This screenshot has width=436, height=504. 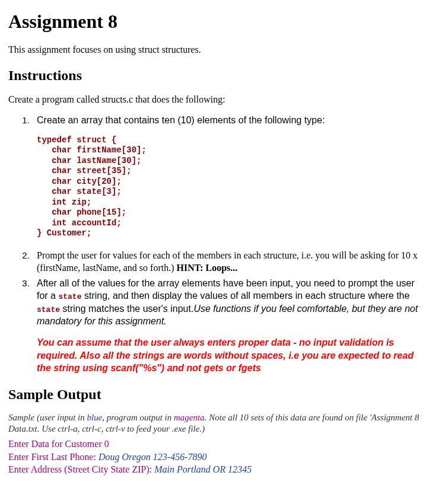 What do you see at coordinates (203, 470) in the screenshot?
I see `user-input: Main Portland OR 12345` at bounding box center [203, 470].